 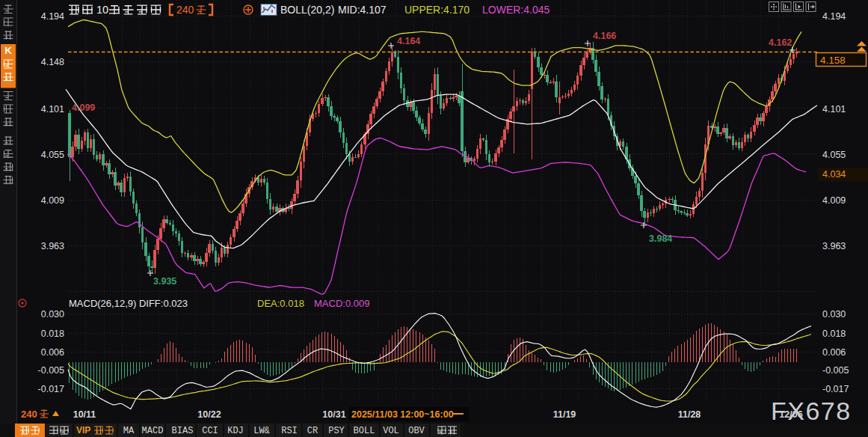 I want to click on svg-text: 3.984, so click(x=661, y=239).